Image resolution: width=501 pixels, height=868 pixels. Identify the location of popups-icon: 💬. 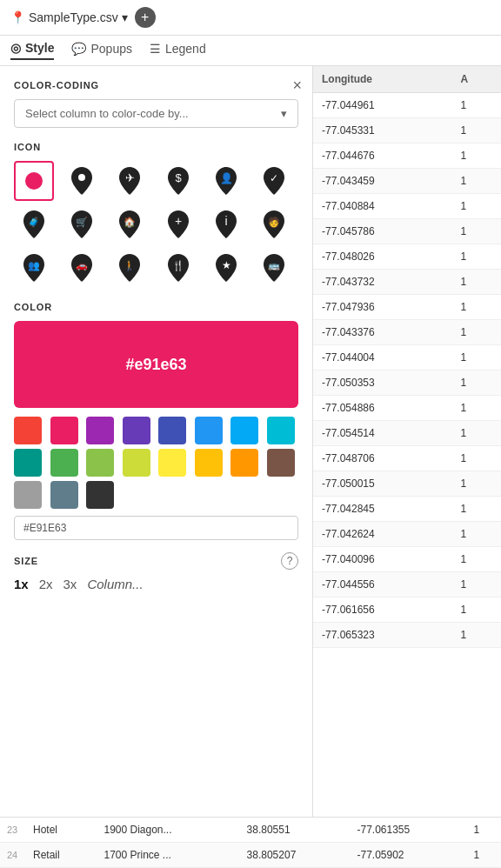
(78, 49).